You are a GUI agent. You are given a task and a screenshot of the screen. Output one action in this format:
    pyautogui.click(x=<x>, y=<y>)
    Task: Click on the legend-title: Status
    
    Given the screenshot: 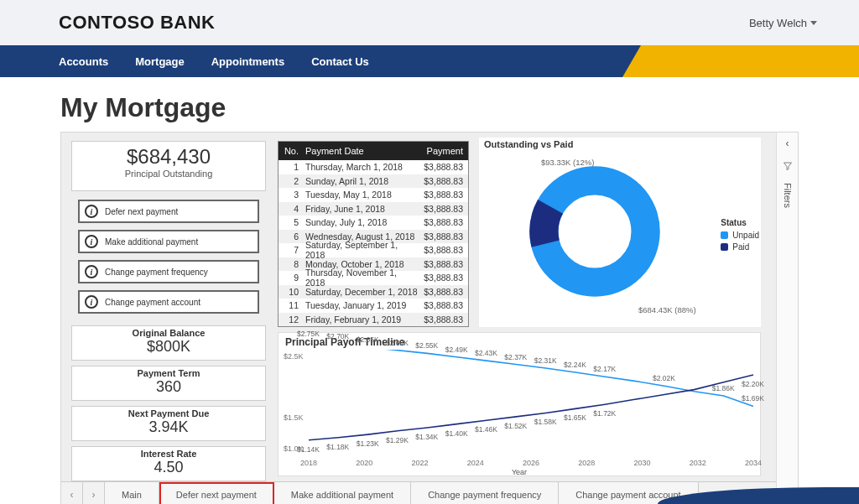 What is the action you would take?
    pyautogui.click(x=740, y=223)
    